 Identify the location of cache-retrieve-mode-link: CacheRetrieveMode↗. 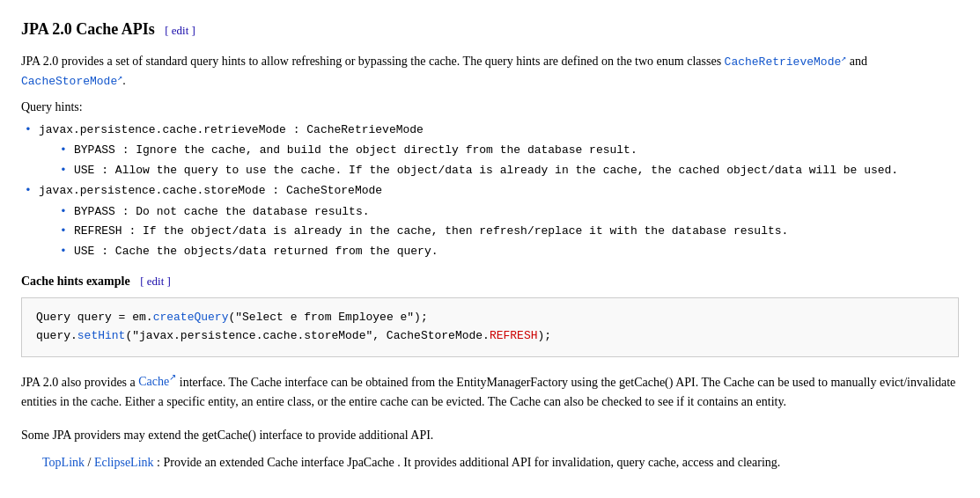
(785, 62).